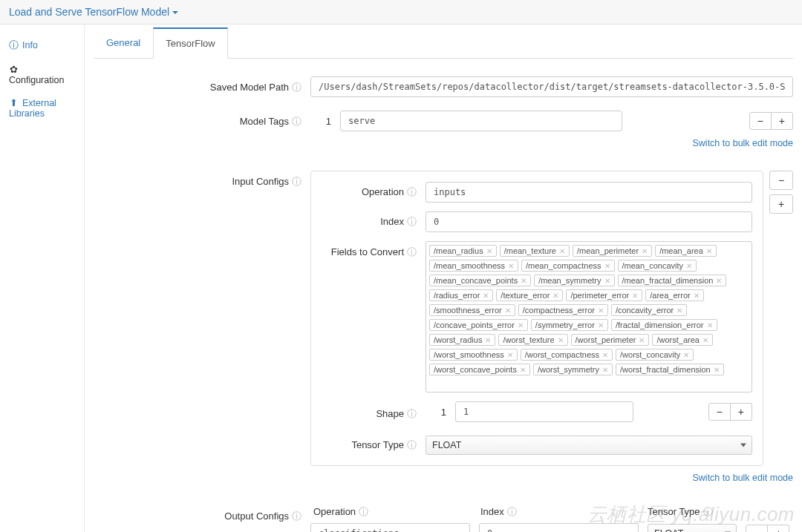 The height and width of the screenshot is (532, 802). I want to click on field-tag: /worst_symmetry✕, so click(573, 370).